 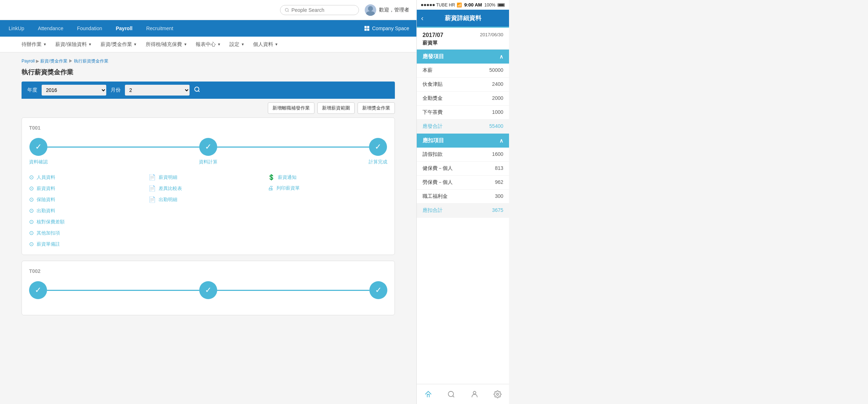 What do you see at coordinates (74, 45) in the screenshot?
I see `subnav-salary-insurance: 薪資/保險資料 ▼` at bounding box center [74, 45].